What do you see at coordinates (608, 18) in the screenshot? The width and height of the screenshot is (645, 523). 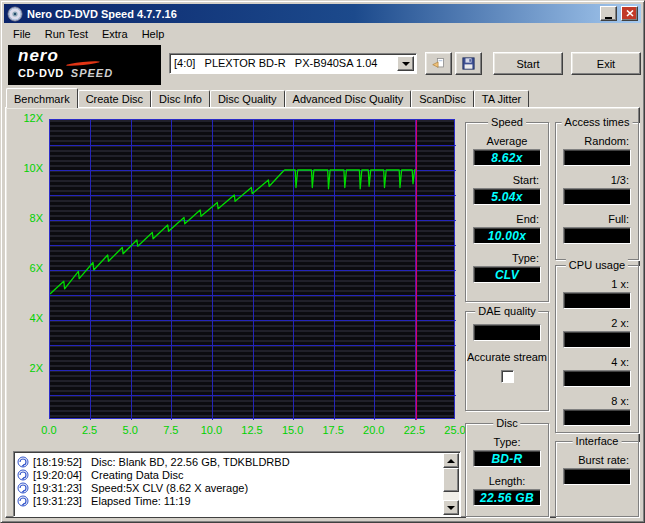 I see `minimize-icon` at bounding box center [608, 18].